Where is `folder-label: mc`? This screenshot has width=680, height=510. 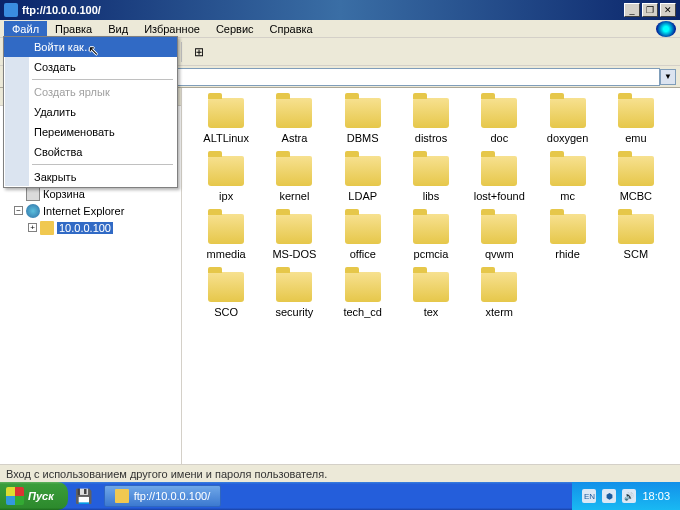
folder-label: mc is located at coordinates (568, 196).